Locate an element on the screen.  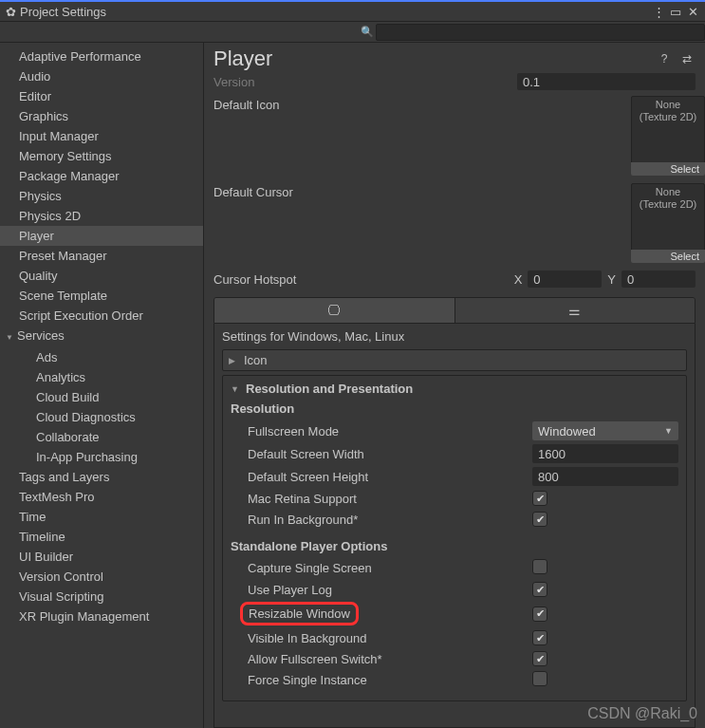
sidebar-item-audio: Audio is located at coordinates (102, 76).